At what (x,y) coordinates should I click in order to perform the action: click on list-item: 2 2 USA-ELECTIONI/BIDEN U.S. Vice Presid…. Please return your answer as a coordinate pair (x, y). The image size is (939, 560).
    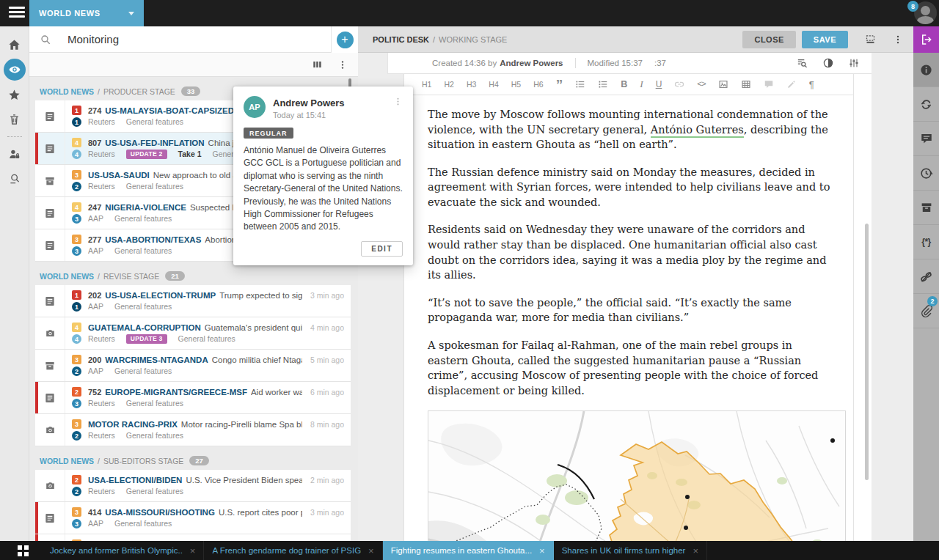
    Looking at the image, I should click on (193, 486).